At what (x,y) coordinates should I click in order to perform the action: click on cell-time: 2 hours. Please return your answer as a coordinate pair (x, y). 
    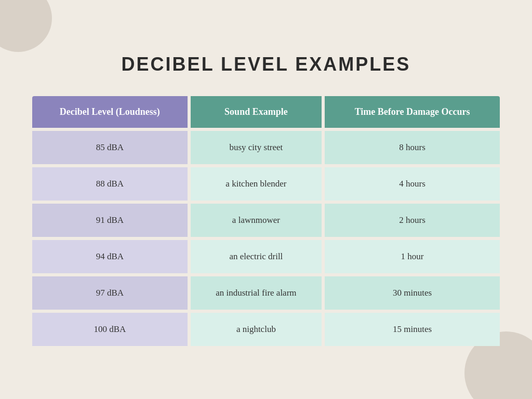
    Looking at the image, I should click on (413, 219).